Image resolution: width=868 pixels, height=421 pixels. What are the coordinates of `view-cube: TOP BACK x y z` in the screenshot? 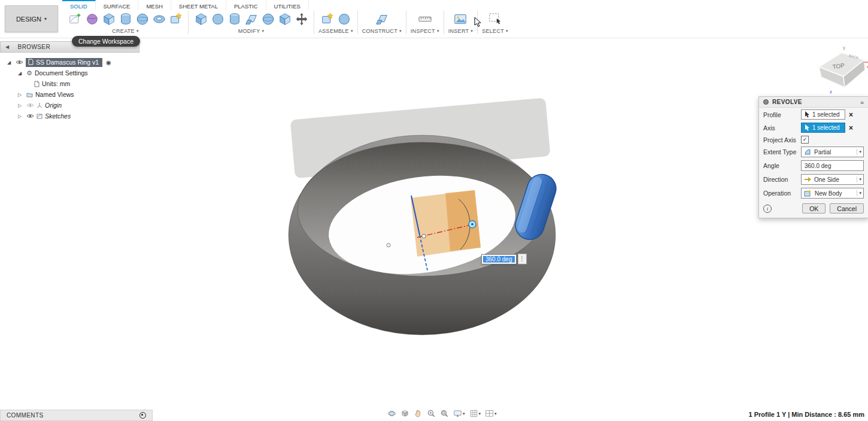 It's located at (840, 71).